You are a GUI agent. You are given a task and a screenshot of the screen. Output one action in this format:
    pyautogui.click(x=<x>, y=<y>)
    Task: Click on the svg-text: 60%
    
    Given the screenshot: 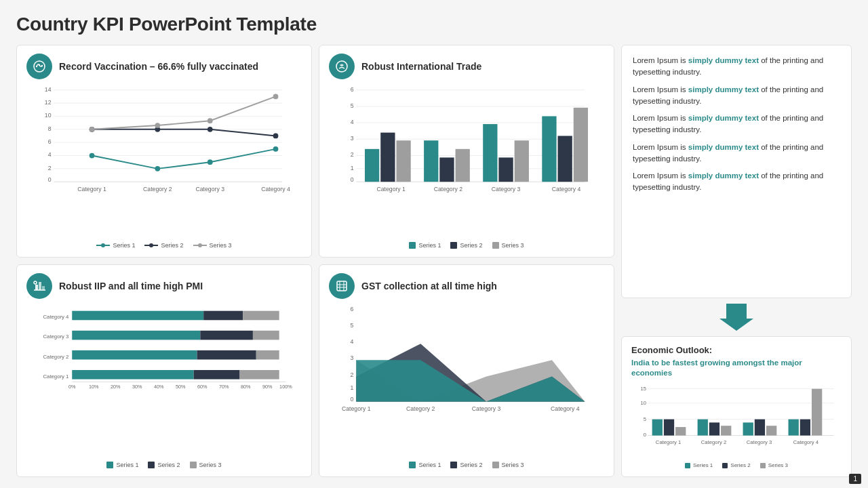 What is the action you would take?
    pyautogui.click(x=202, y=386)
    